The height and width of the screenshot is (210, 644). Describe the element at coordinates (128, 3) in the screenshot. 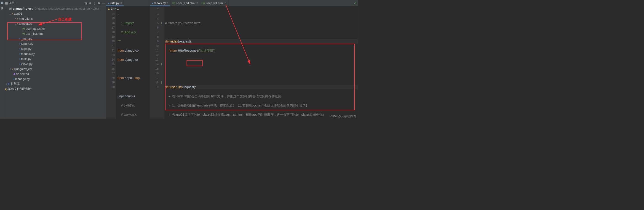

I see `editor-tabs-left: ● urls.py ×` at that location.